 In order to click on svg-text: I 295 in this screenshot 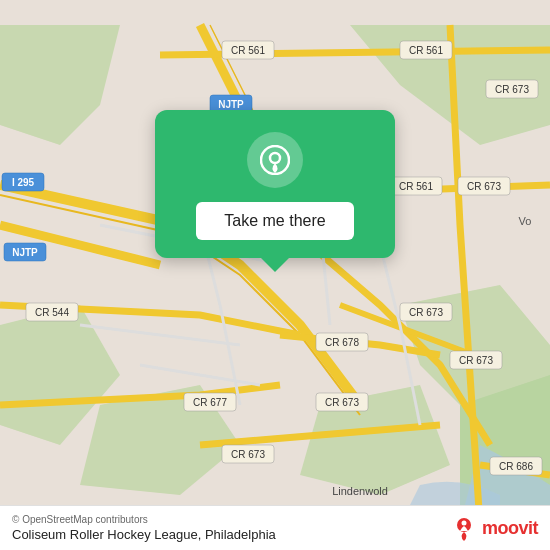, I will do `click(24, 182)`.